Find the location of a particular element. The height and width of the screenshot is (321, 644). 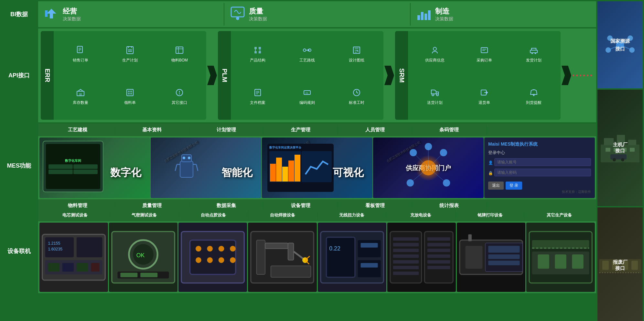

plm-item-route: 工艺路线 is located at coordinates (307, 54).